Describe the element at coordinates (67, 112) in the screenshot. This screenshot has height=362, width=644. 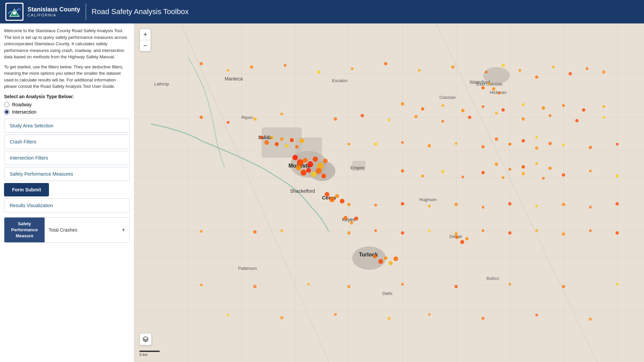
I see `radio-intersection: Intersection` at that location.